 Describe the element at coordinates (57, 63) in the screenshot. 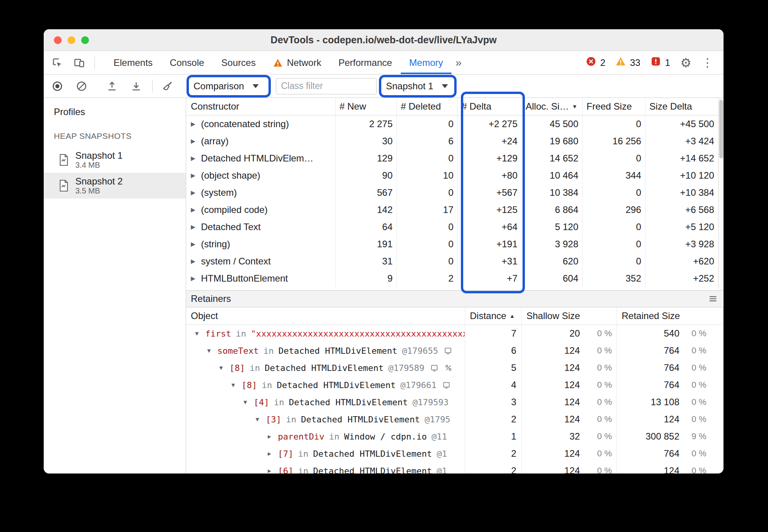

I see `inspect-element-icon` at that location.